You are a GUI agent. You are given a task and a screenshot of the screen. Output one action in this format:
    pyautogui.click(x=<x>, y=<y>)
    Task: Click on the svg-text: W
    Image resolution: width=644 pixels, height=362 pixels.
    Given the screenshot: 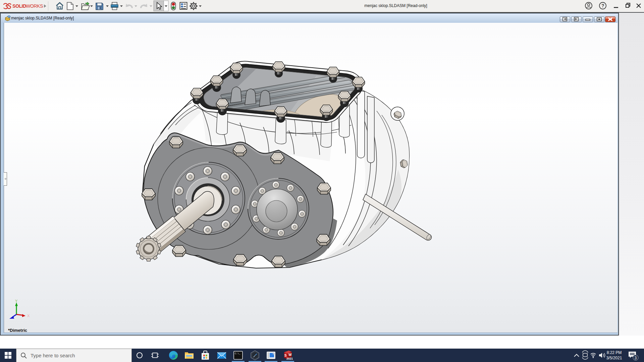 What is the action you would take?
    pyautogui.click(x=290, y=355)
    